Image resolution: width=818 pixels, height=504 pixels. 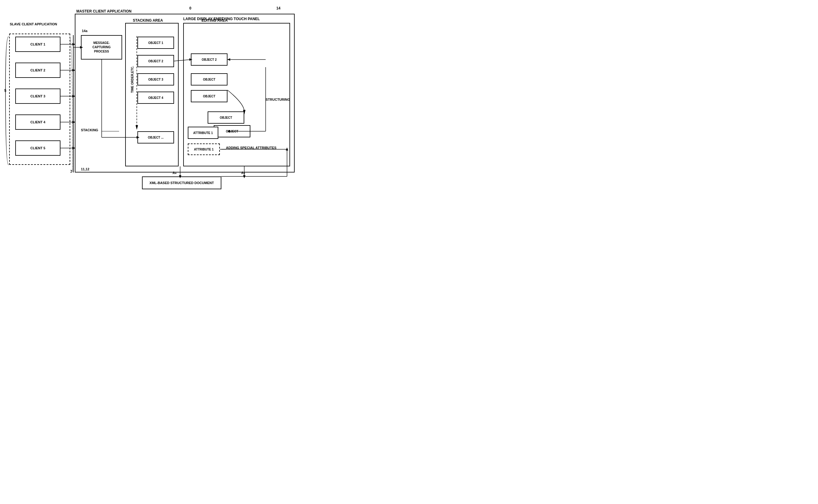 What do you see at coordinates (209, 79) in the screenshot?
I see `objecta-edit-box: OBJECT` at bounding box center [209, 79].